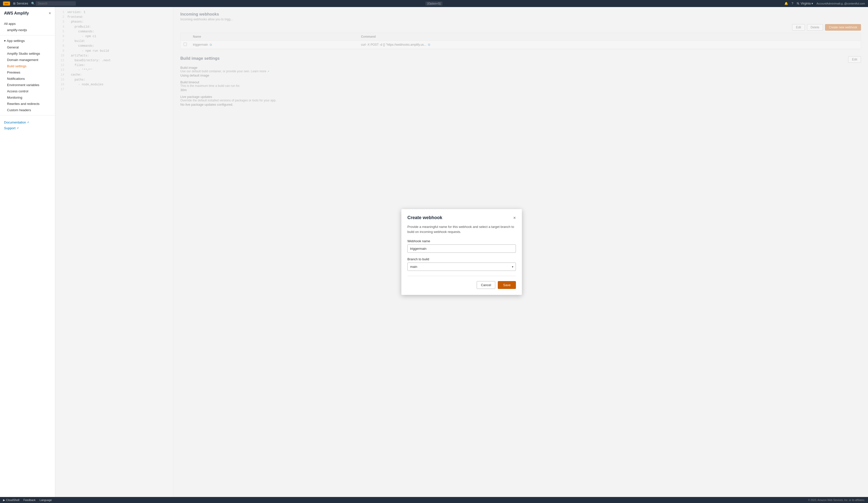 The image size is (868, 503). What do you see at coordinates (28, 24) in the screenshot?
I see `sidebar-item-allapps: All apps` at bounding box center [28, 24].